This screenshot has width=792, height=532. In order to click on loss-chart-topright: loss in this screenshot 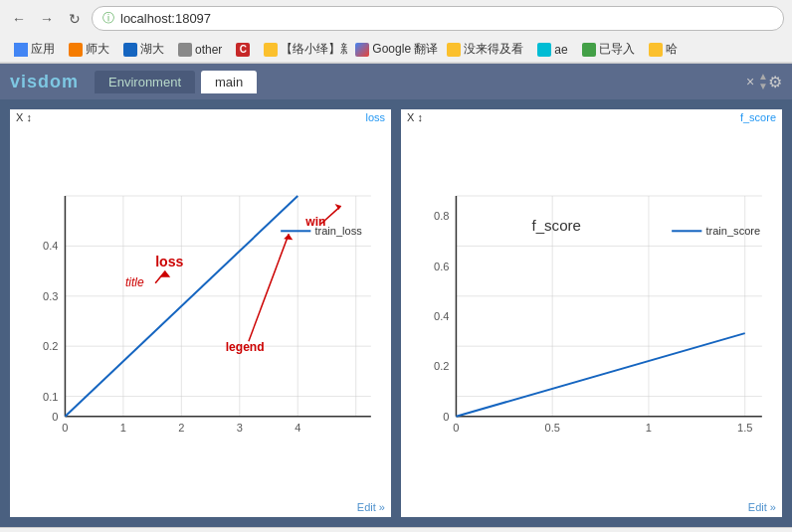, I will do `click(375, 117)`.